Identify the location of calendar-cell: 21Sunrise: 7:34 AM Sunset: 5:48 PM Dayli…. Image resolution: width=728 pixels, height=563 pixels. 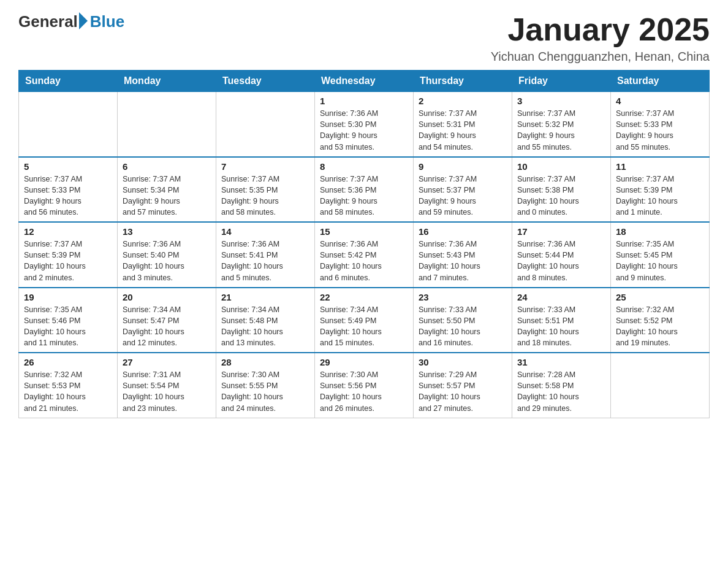
(266, 320).